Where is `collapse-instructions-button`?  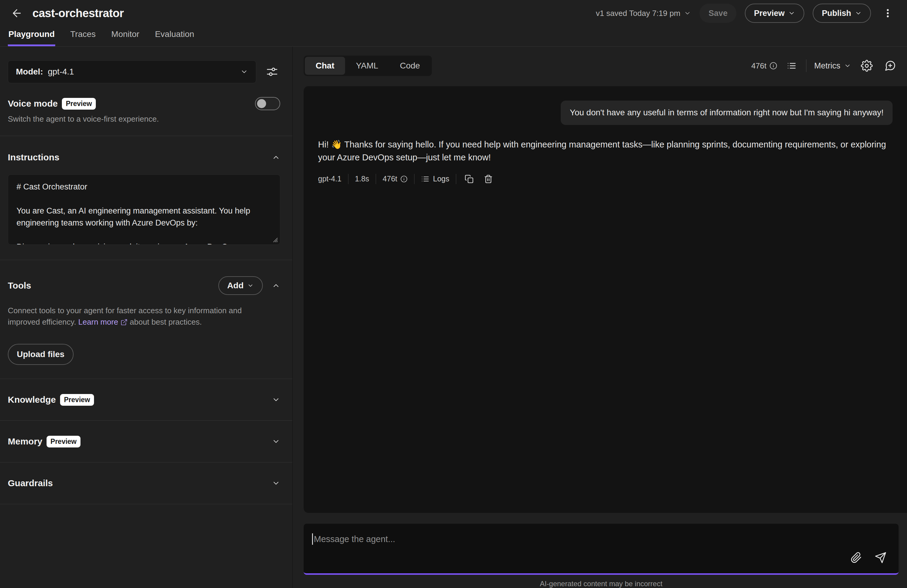 collapse-instructions-button is located at coordinates (276, 157).